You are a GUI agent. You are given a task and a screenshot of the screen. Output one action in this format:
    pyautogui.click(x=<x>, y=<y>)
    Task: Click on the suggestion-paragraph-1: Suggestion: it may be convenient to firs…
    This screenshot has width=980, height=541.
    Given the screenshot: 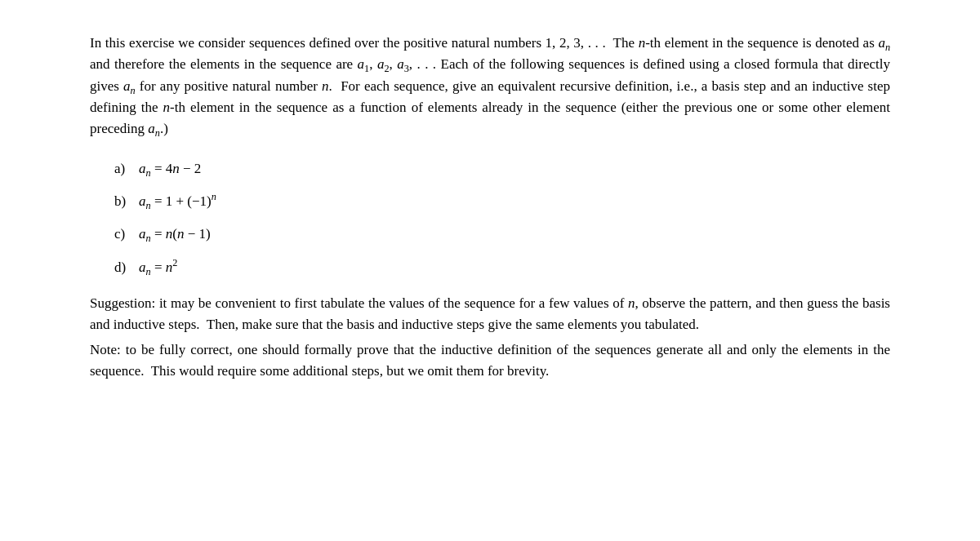 What is the action you would take?
    pyautogui.click(x=490, y=315)
    